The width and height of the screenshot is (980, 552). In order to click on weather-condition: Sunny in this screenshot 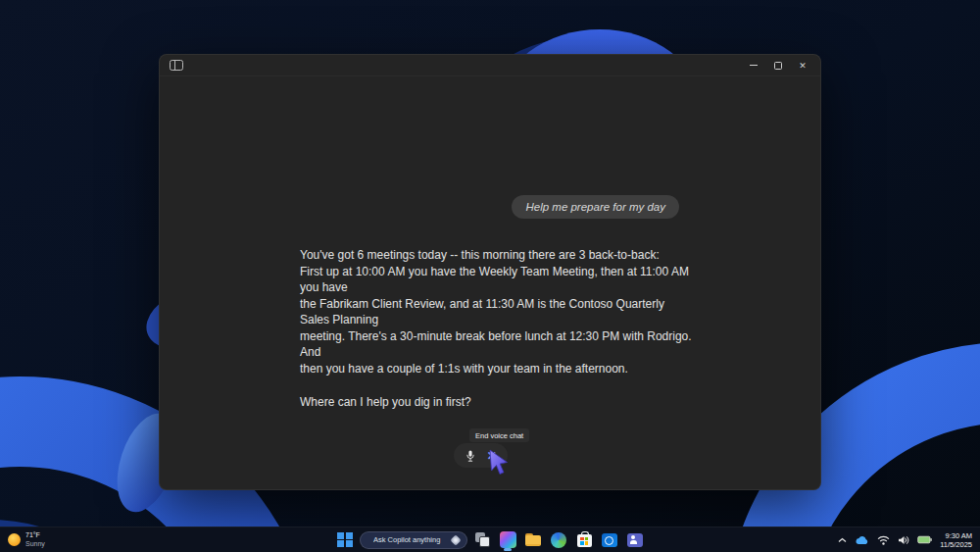, I will do `click(35, 545)`.